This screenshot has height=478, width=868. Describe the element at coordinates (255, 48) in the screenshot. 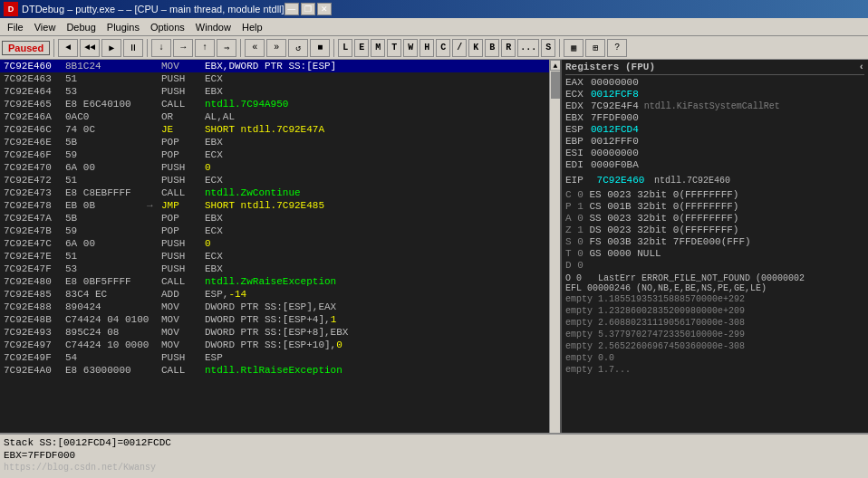

I see `back3-button: «` at that location.